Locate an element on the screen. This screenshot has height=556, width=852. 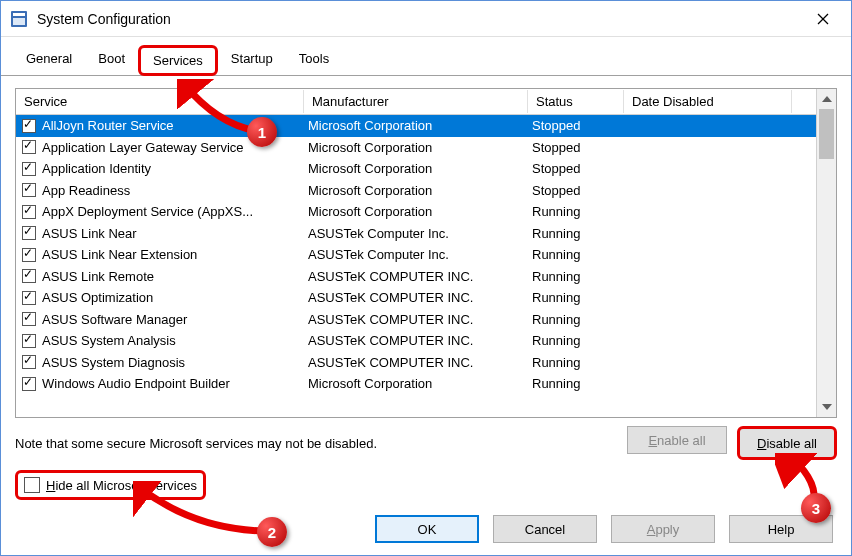
scroll-down-button is located at coordinates (826, 407).